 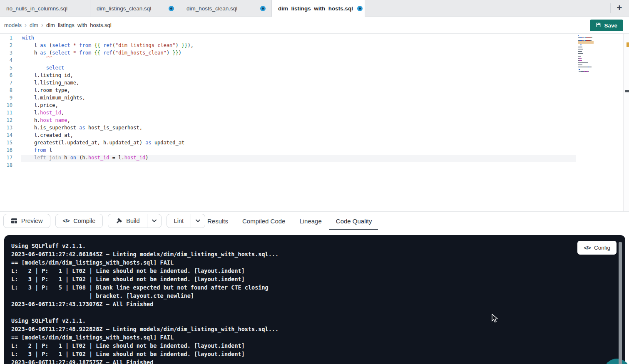 What do you see at coordinates (318, 304) in the screenshot?
I see `terminal-line: 2023-06-06T11:27:43.173076Z — All Finish…` at bounding box center [318, 304].